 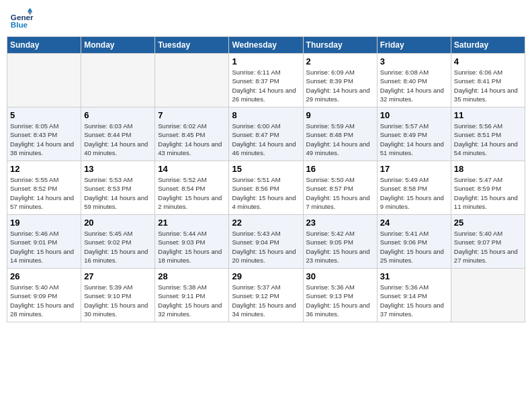 I want to click on day-info: Sunrise: 5:55 AM Sunset: 8:52 PM Dayligh…, so click(x=44, y=193).